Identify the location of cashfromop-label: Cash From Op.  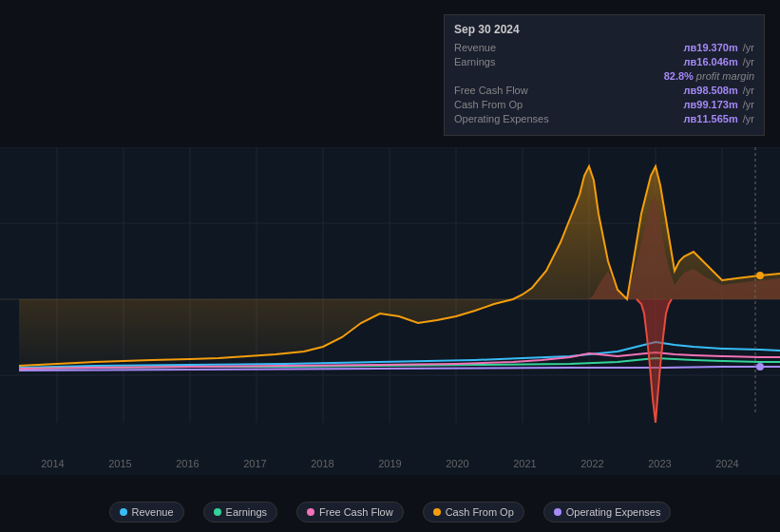
(511, 104).